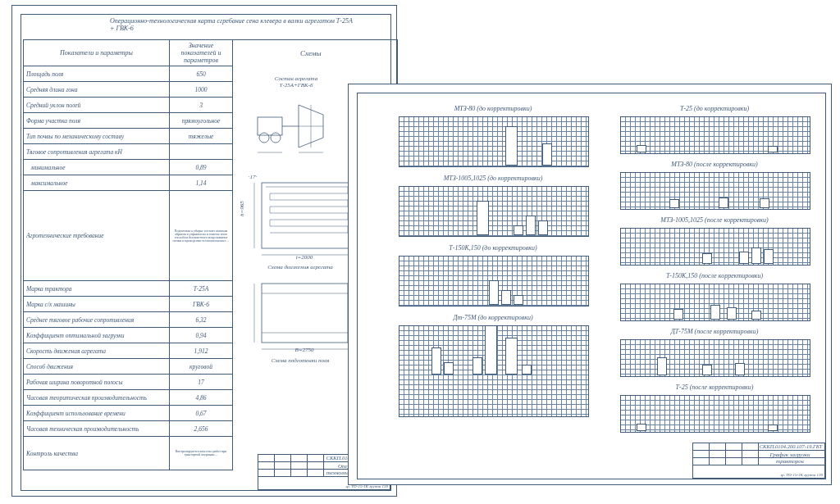 The image size is (840, 504). Describe the element at coordinates (790, 458) in the screenshot. I see `tb2-name: График загрузки тракторов` at that location.